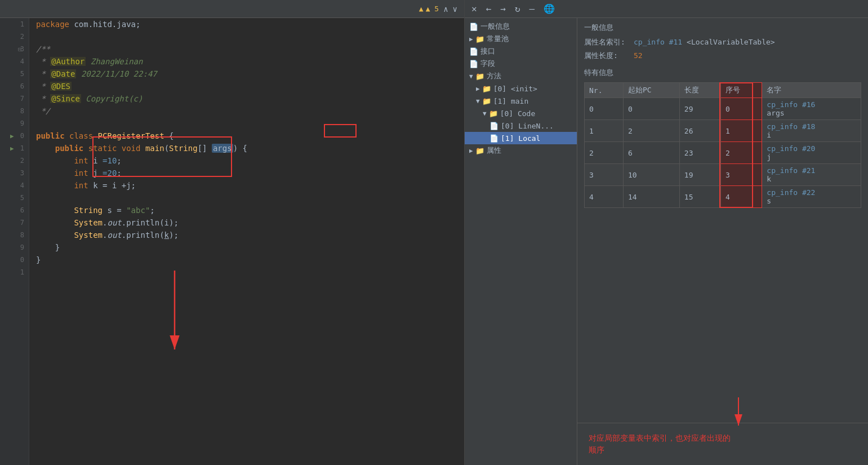 The height and width of the screenshot is (465, 868). I want to click on gutter-17: 7, so click(15, 223).